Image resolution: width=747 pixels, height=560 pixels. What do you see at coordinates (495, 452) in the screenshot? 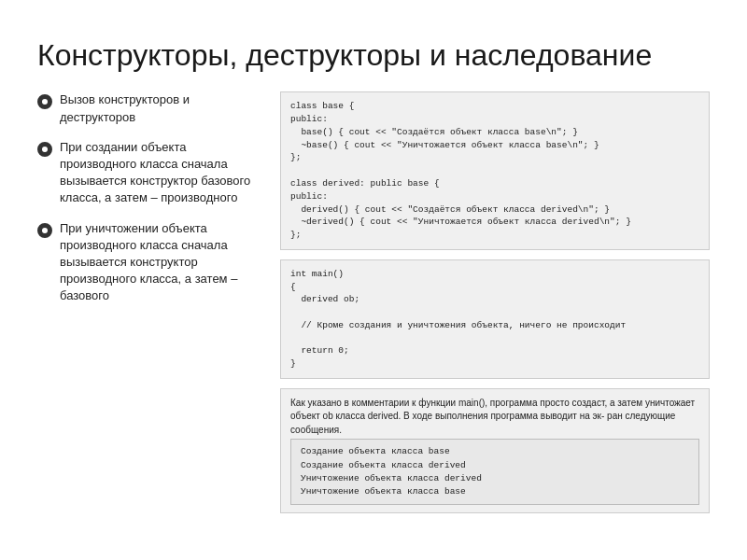
I see `description-block: Как указано в комментарии к функции main…` at bounding box center [495, 452].